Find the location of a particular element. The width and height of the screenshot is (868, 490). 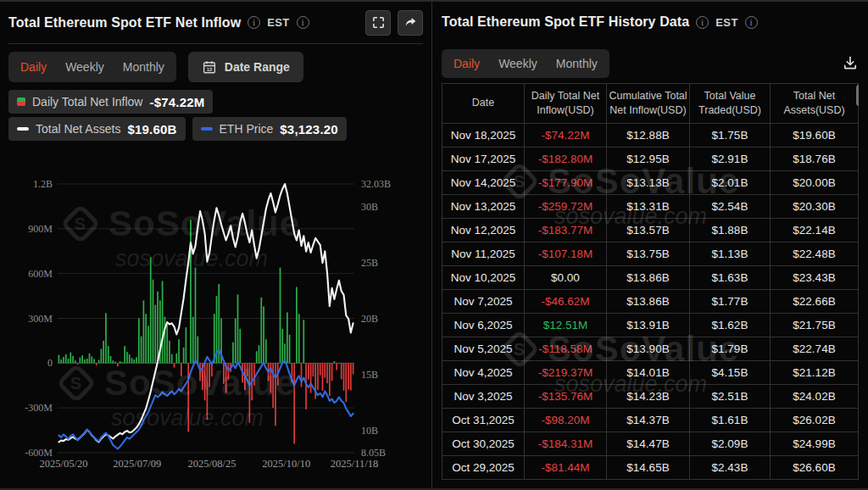

download-icon is located at coordinates (850, 63).